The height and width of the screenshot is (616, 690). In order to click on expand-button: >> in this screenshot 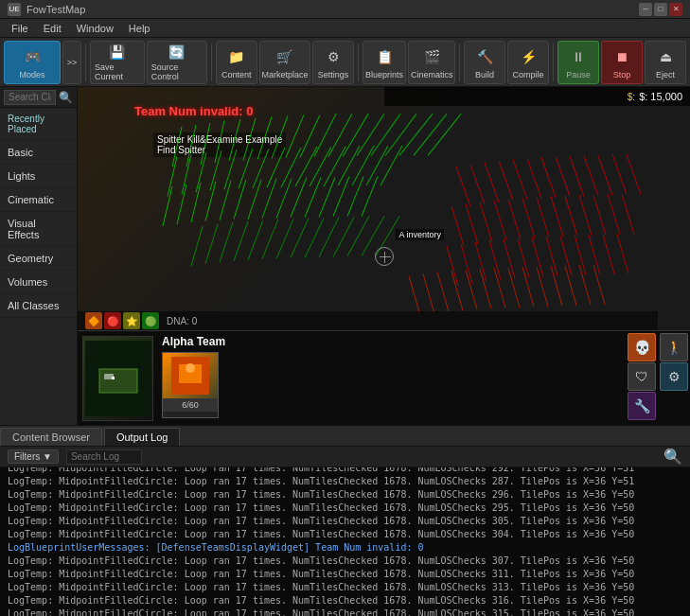, I will do `click(72, 62)`.